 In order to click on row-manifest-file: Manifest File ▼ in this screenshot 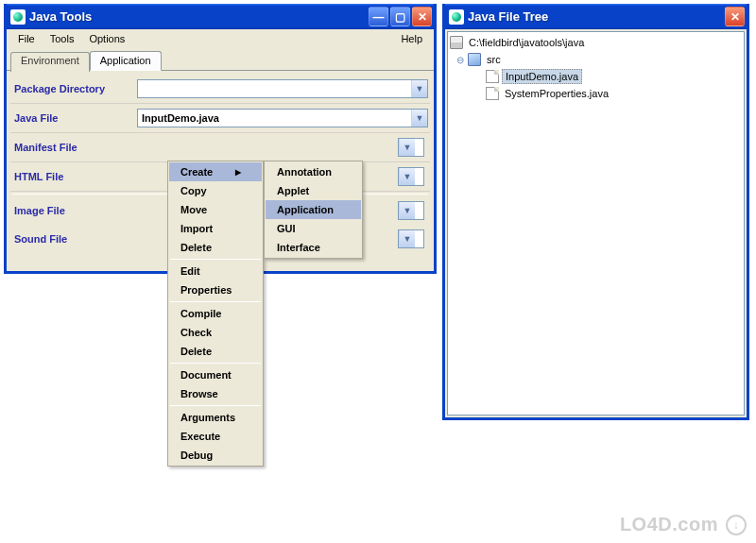, I will do `click(220, 147)`.